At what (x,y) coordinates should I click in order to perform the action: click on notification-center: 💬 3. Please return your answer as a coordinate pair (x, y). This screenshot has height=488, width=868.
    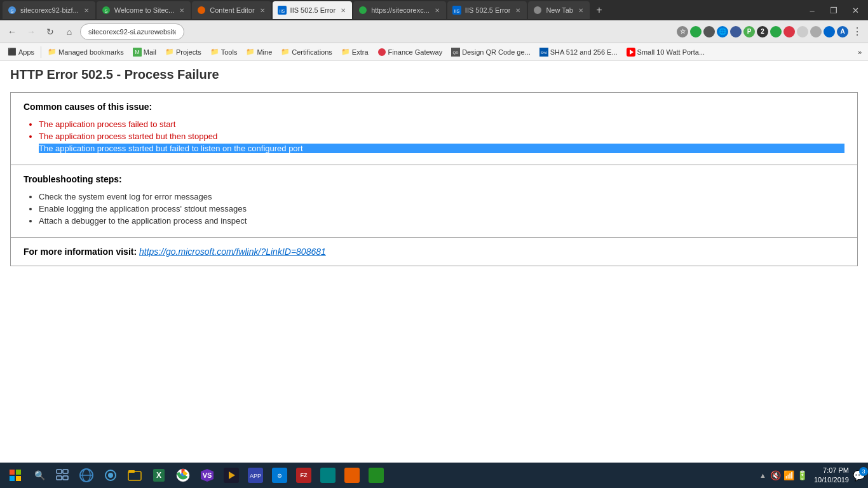
    Looking at the image, I should click on (859, 475).